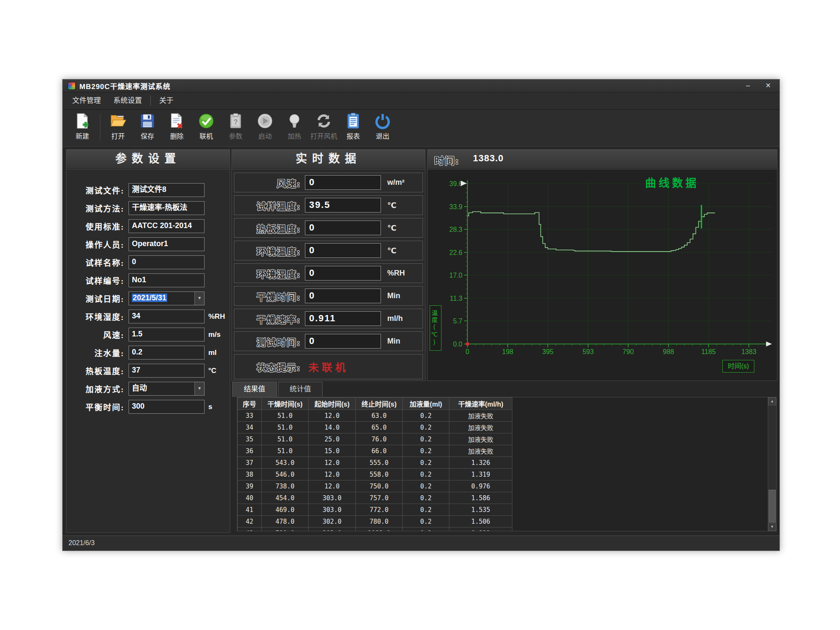 The height and width of the screenshot is (630, 840). Describe the element at coordinates (768, 86) in the screenshot. I see `close-button: ✕` at that location.